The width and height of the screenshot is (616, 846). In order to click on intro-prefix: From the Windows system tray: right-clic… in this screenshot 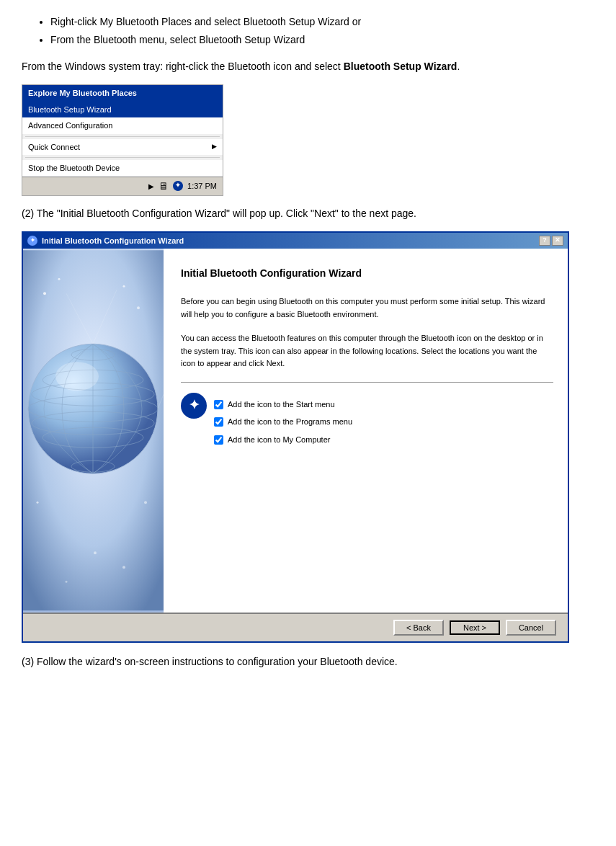, I will do `click(183, 66)`.